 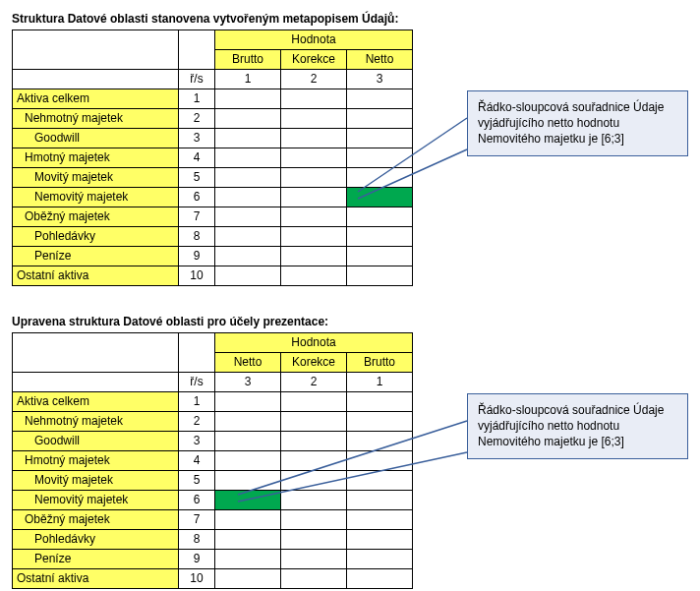 What do you see at coordinates (248, 363) in the screenshot?
I see `col-header-0: Netto` at bounding box center [248, 363].